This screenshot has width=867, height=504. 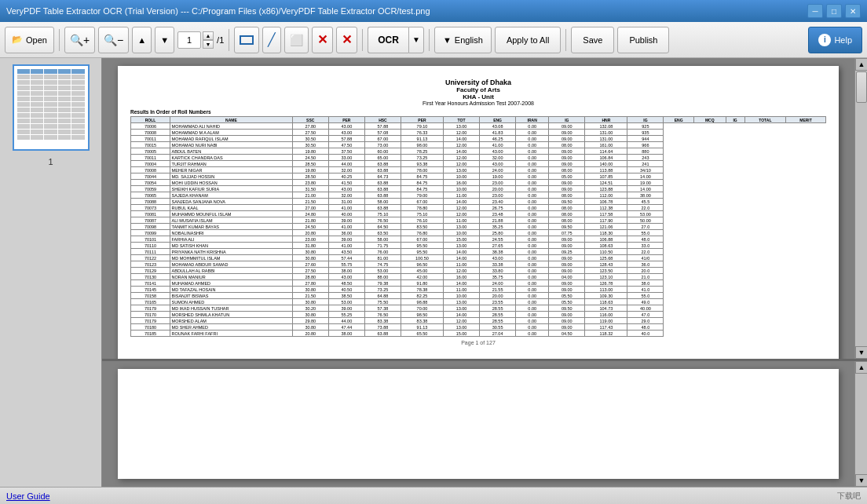 What do you see at coordinates (151, 126) in the screenshot?
I see `table-cell: 70006` at bounding box center [151, 126].